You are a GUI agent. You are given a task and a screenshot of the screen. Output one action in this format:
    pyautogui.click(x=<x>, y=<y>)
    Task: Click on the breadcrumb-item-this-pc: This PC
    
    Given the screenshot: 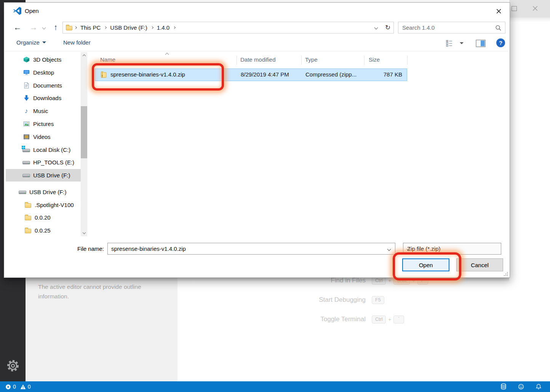 What is the action you would take?
    pyautogui.click(x=91, y=27)
    